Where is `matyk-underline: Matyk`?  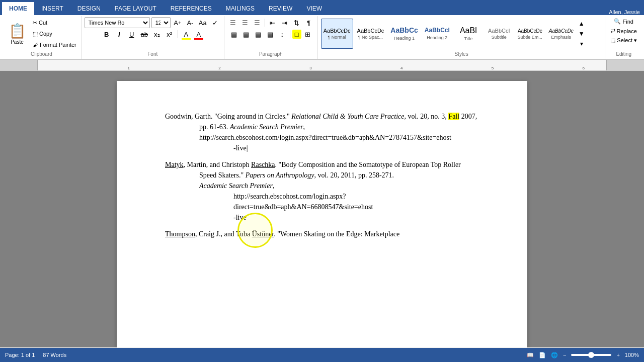
matyk-underline: Matyk is located at coordinates (174, 165).